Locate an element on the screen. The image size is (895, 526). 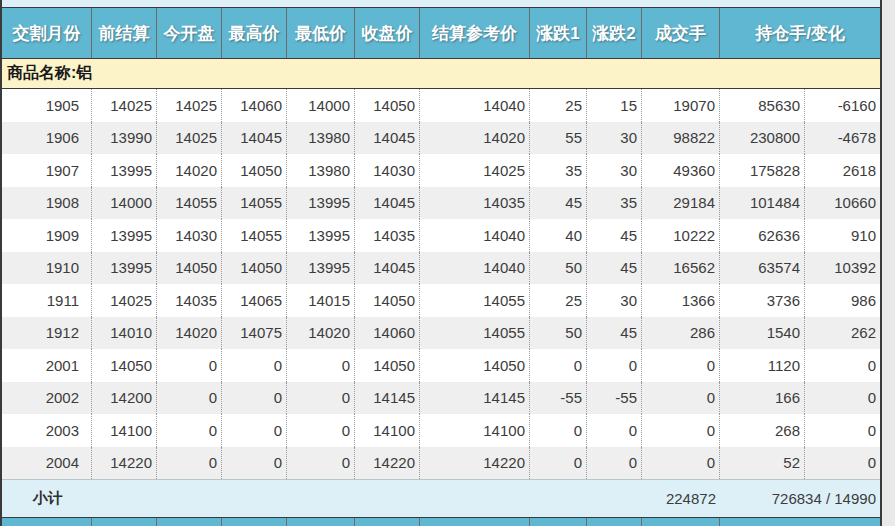
cell-delivery-month: 1905 is located at coordinates (47, 106).